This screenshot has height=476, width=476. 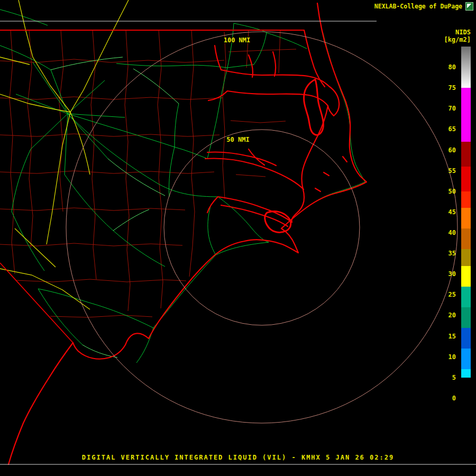 I want to click on colorbar-tick-label: 55, so click(x=450, y=171).